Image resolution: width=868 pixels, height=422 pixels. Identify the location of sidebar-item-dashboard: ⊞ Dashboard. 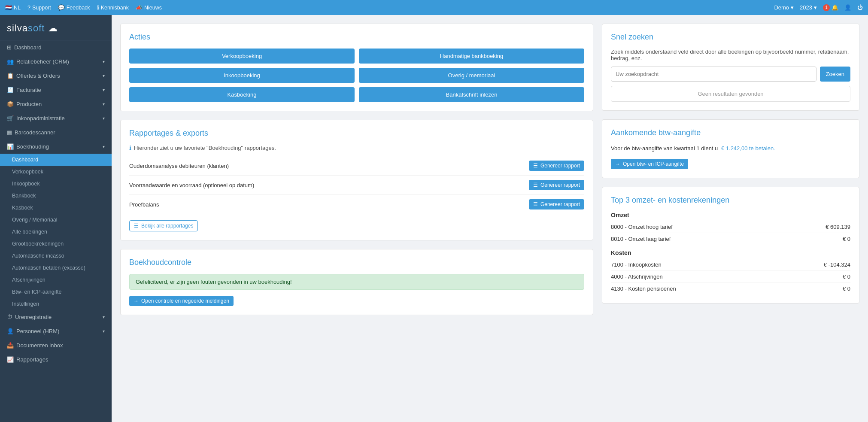
(56, 47).